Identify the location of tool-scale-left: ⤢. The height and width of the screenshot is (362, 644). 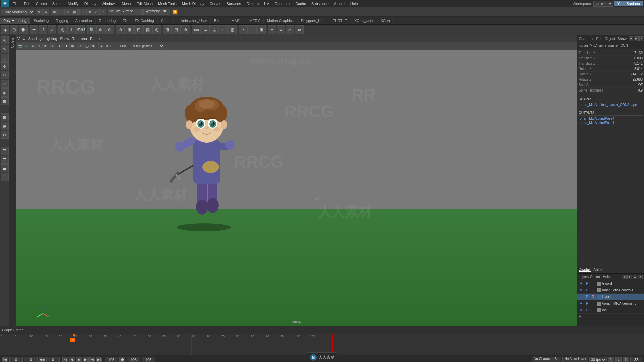
(5, 84).